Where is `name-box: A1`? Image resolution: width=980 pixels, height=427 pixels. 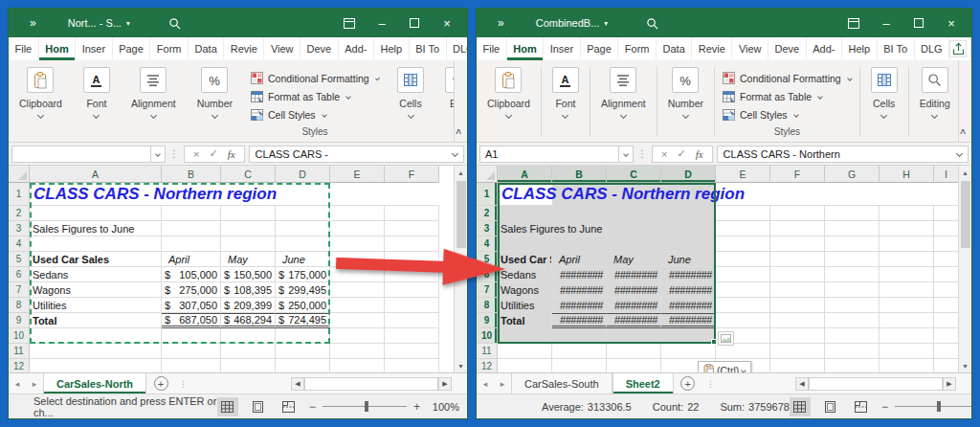
name-box: A1 is located at coordinates (549, 154).